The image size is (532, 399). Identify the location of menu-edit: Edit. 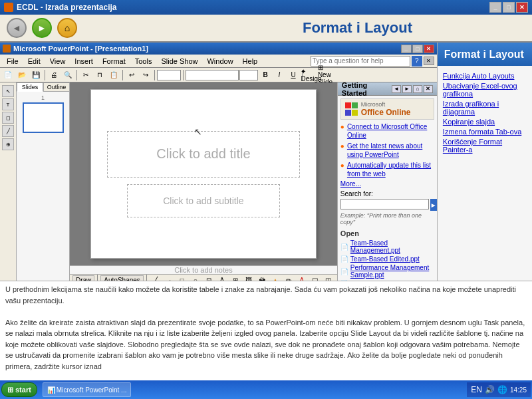
(35, 61).